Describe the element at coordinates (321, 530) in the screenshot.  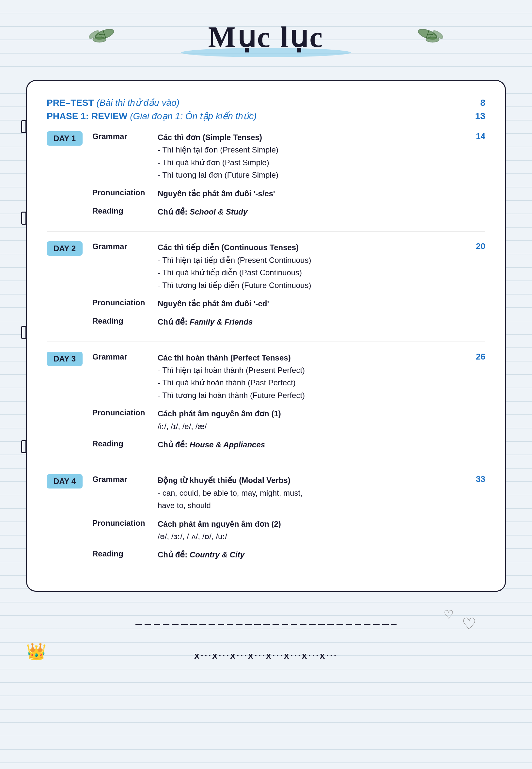
I see `day4-pronunciation-text: Cách phát âm nguyên âm đơn (2) /ə/, /ɜː/…` at that location.